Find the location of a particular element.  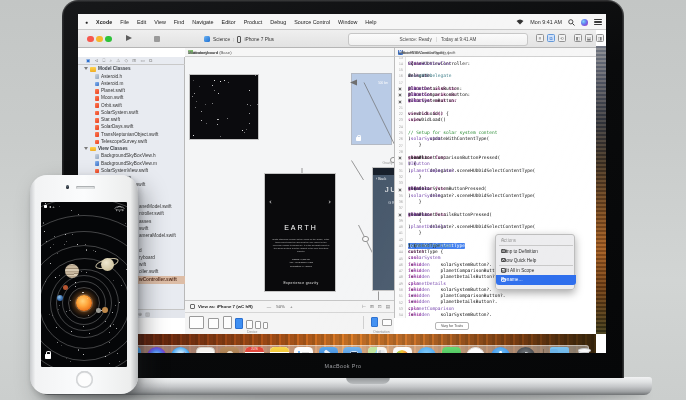

dock-icon-facetime is located at coordinates (452, 350).